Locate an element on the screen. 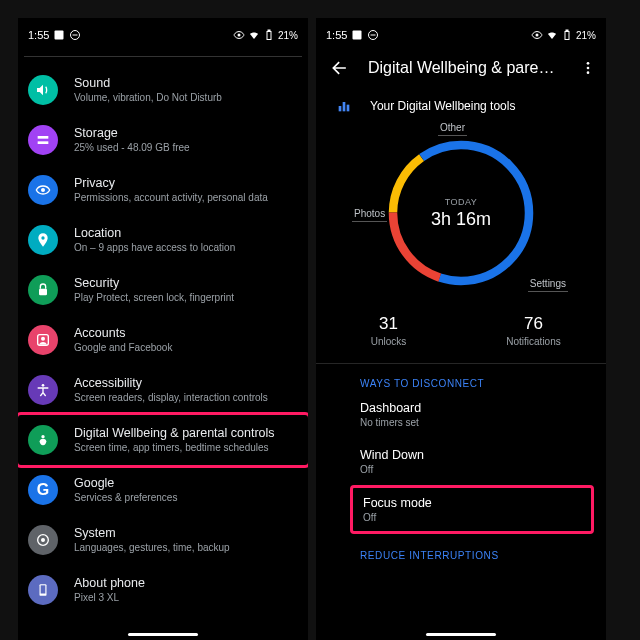  row-title: Digital Wellbeing & parental controls is located at coordinates (184, 433).